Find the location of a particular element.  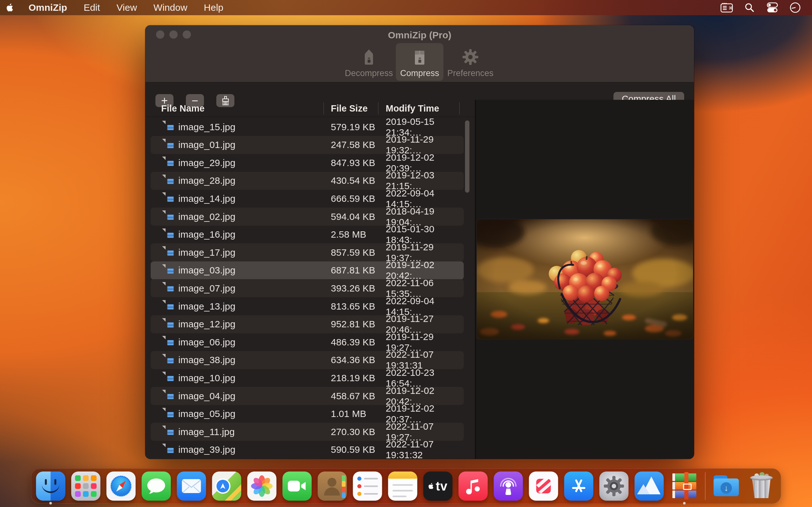

menu-app-name: OmniZip is located at coordinates (48, 7).